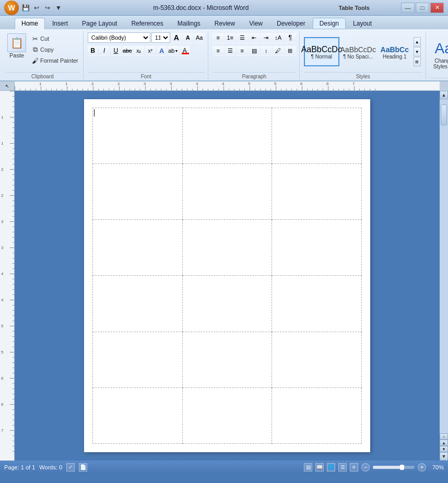  What do you see at coordinates (17, 46) in the screenshot?
I see `paste-button: 📋 Paste` at bounding box center [17, 46].